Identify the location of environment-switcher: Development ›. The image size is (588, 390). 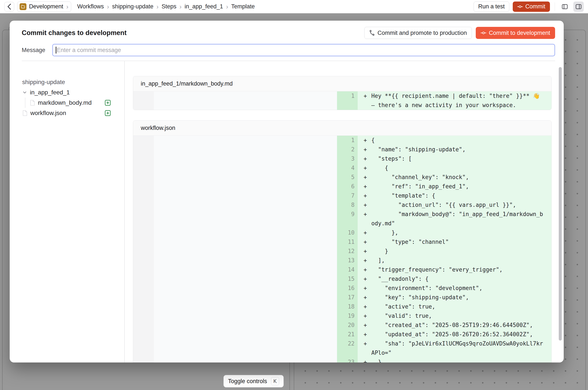
(44, 7).